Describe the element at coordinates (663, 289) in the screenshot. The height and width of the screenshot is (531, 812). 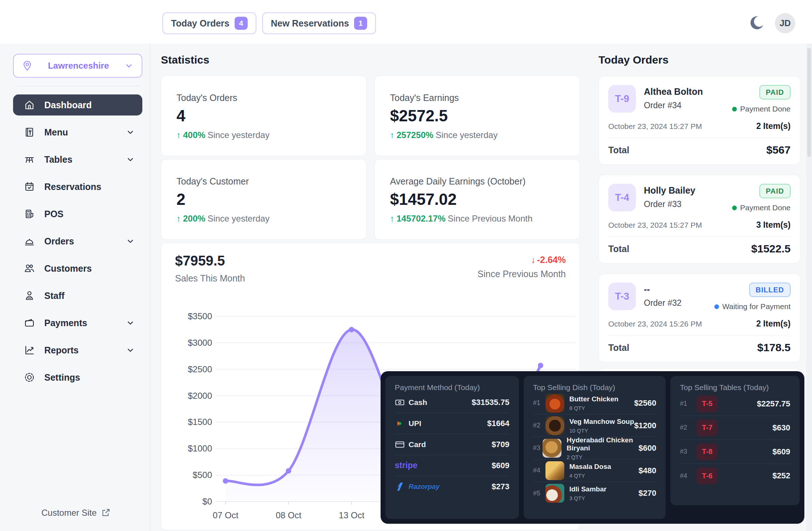
I see `customer-name: --` at that location.